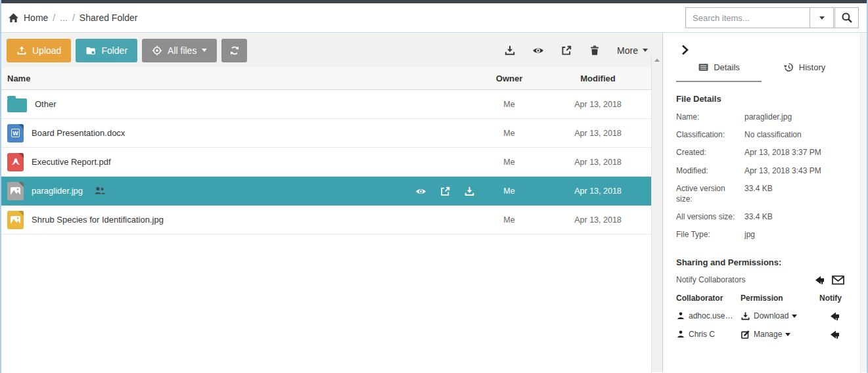 The image size is (868, 373). What do you see at coordinates (846, 18) in the screenshot?
I see `search-button` at bounding box center [846, 18].